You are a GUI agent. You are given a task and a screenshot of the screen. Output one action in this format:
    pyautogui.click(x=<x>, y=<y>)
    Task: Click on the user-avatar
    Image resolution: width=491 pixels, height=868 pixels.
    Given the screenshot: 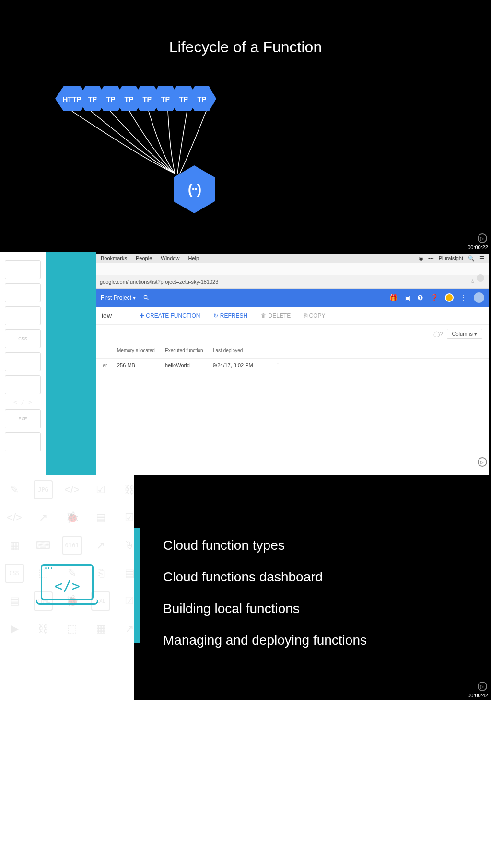 What is the action you would take?
    pyautogui.click(x=479, y=298)
    